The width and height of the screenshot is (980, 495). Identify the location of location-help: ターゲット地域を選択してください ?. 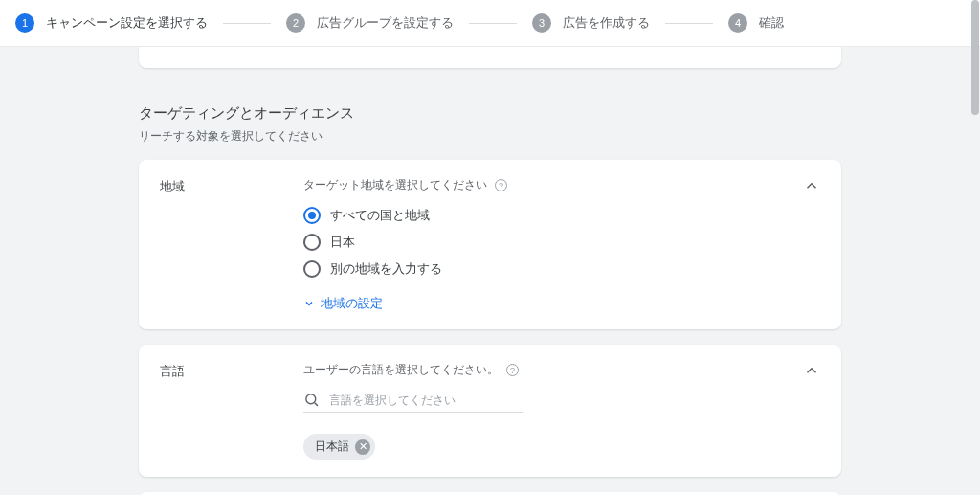
(553, 186).